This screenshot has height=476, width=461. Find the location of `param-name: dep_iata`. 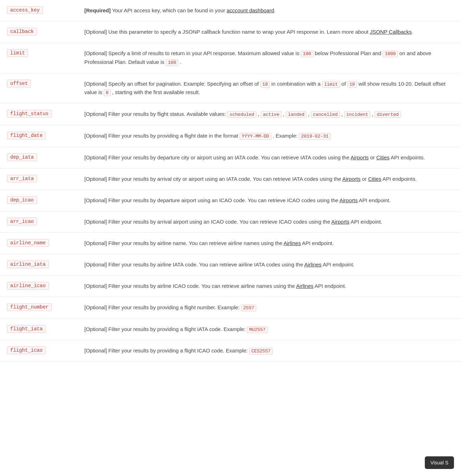

param-name: dep_iata is located at coordinates (22, 157).